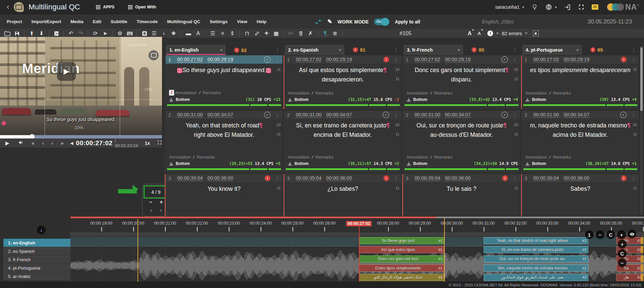 This screenshot has height=288, width=644. Describe the element at coordinates (8, 7) in the screenshot. I see `back-icon: ‹` at that location.